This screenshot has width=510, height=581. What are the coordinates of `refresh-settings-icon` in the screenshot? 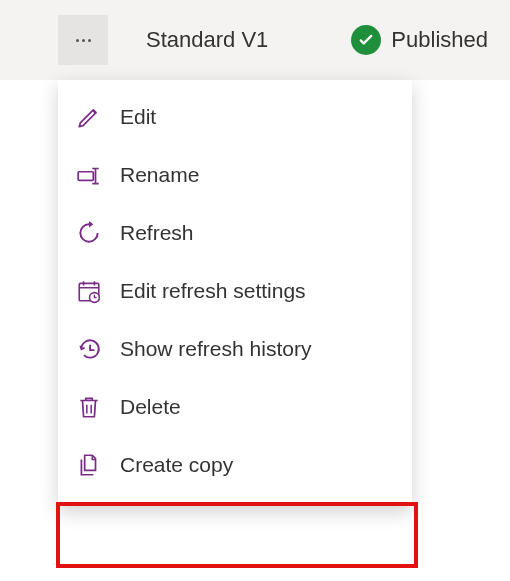 It's located at (89, 291).